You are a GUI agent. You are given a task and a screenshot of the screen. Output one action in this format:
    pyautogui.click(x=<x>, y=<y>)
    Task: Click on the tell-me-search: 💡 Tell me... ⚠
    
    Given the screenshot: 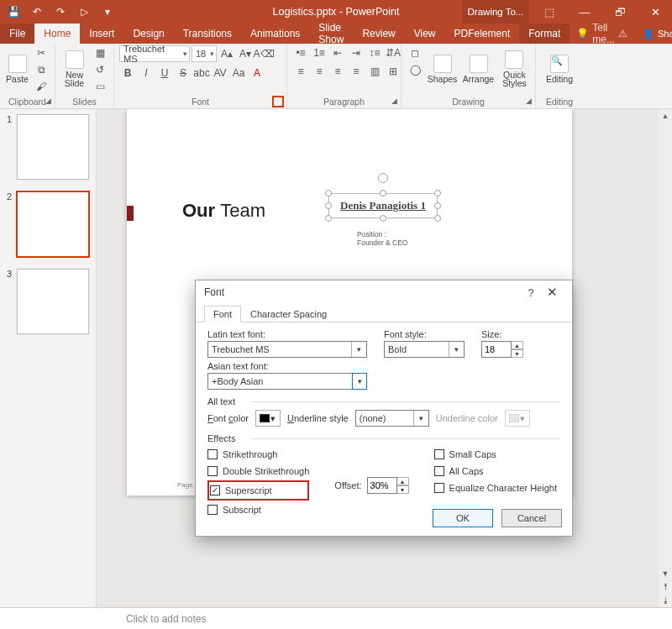 What is the action you would take?
    pyautogui.click(x=601, y=34)
    